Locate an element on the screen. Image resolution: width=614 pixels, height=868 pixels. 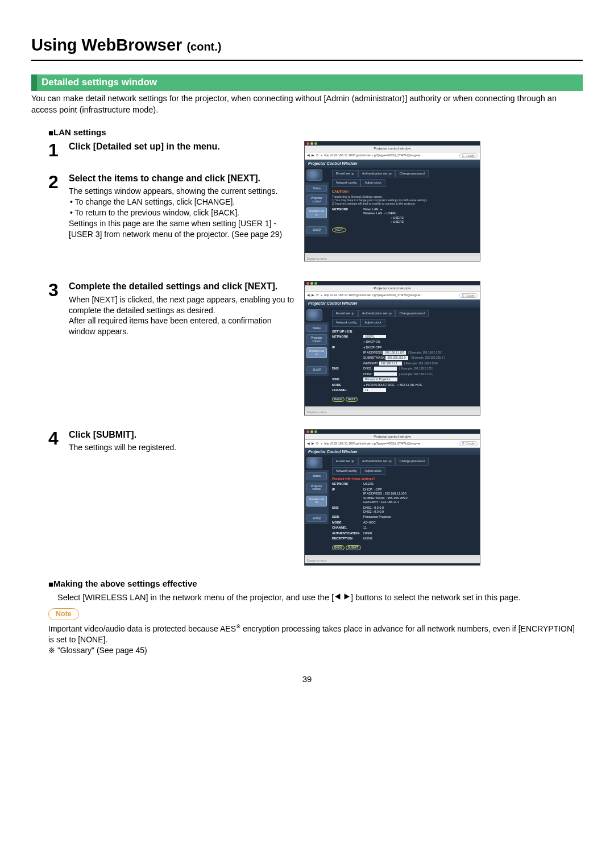
section-header: Detailed settings window is located at coordinates (307, 83).